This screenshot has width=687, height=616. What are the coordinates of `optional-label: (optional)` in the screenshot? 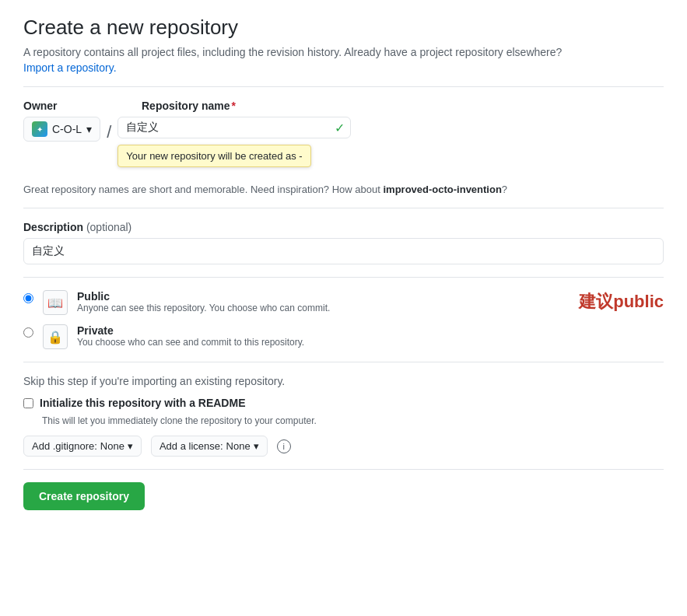 It's located at (109, 227).